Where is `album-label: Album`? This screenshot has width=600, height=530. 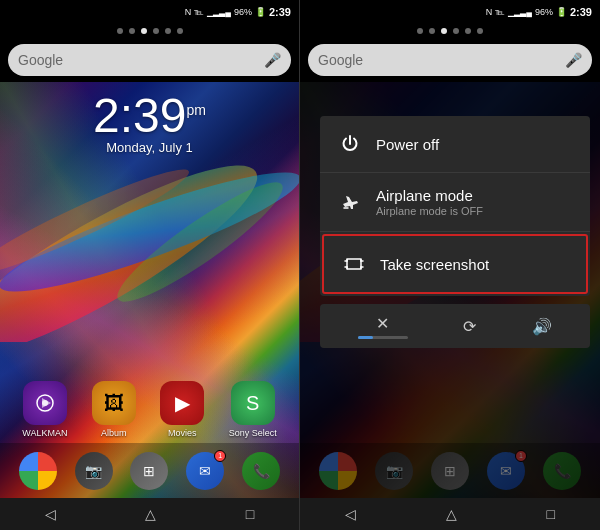 album-label: Album is located at coordinates (114, 433).